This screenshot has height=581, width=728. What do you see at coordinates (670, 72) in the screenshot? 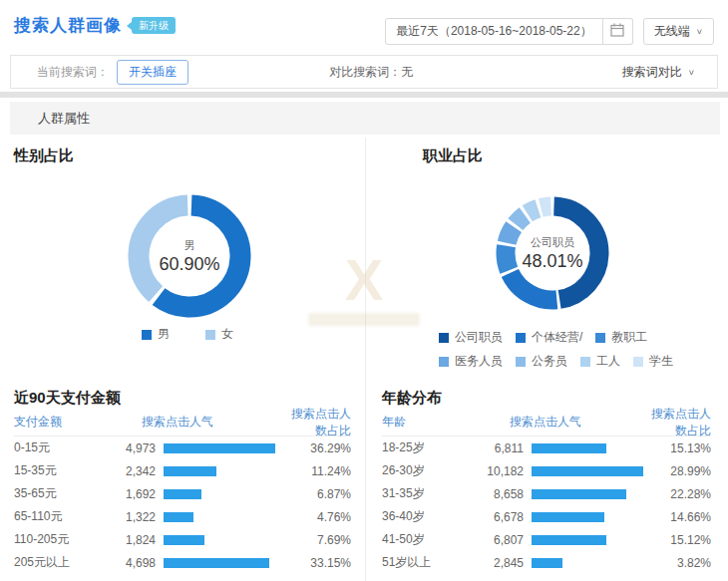
I see `keyword-compare-dropdown: 搜索词对比 ∨` at bounding box center [670, 72].